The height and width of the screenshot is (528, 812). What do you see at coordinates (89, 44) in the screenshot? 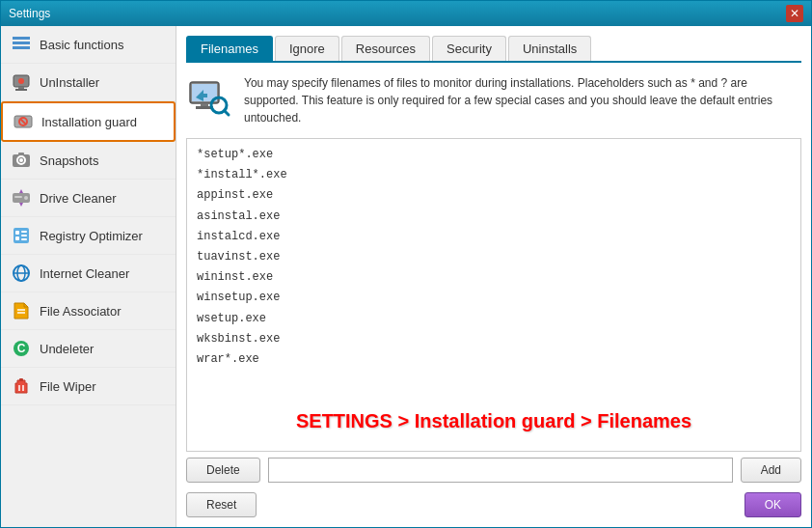
I see `sidebar-item-basic-functions: Basic functions` at bounding box center [89, 44].